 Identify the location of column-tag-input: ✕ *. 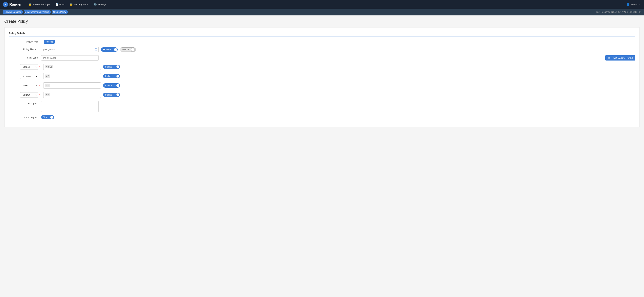
(72, 95).